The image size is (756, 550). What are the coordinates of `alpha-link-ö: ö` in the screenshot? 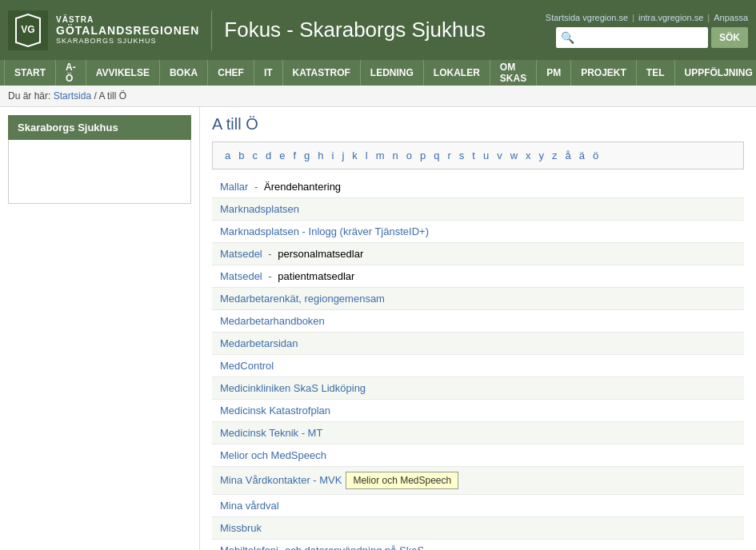 It's located at (595, 155).